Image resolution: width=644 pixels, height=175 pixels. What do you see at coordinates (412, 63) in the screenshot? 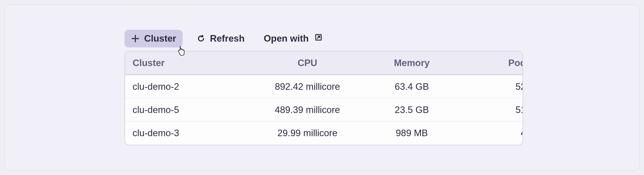
I see `col-header-memory: Memory` at bounding box center [412, 63].